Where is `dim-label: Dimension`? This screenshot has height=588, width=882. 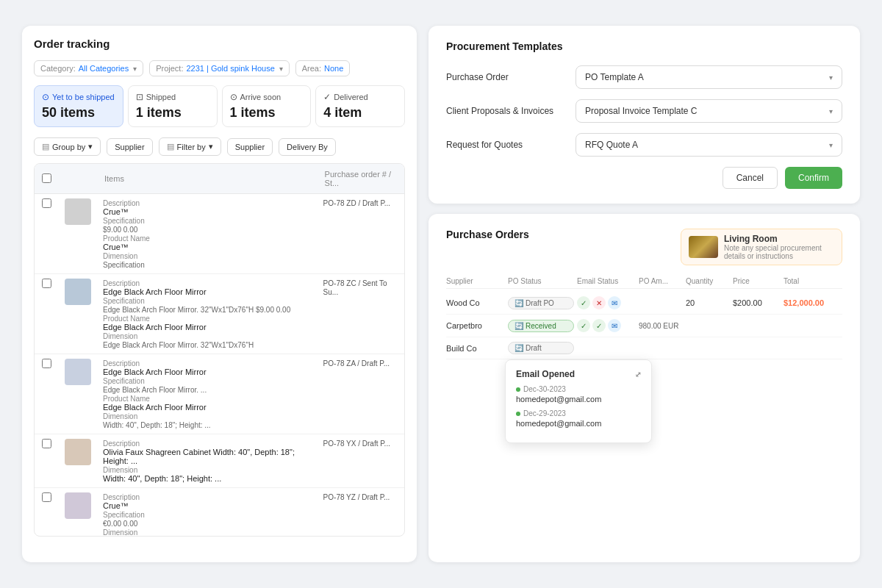 dim-label: Dimension is located at coordinates (121, 256).